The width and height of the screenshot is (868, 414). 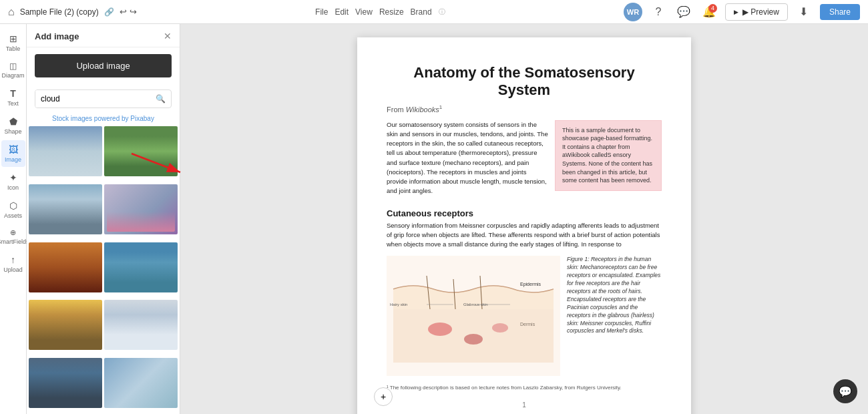 What do you see at coordinates (103, 99) in the screenshot?
I see `search-box: 🔍` at bounding box center [103, 99].